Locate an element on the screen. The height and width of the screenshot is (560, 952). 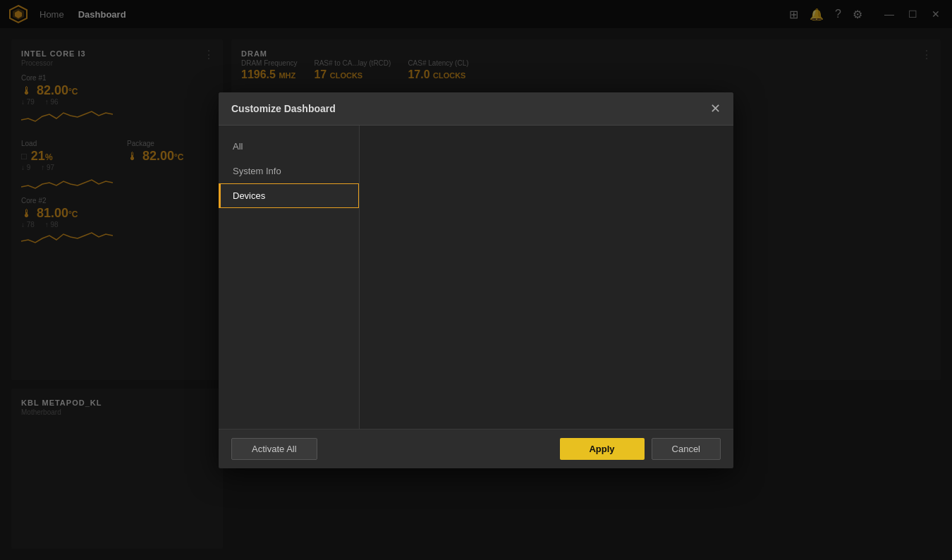
cancel-button: Cancel is located at coordinates (686, 449).